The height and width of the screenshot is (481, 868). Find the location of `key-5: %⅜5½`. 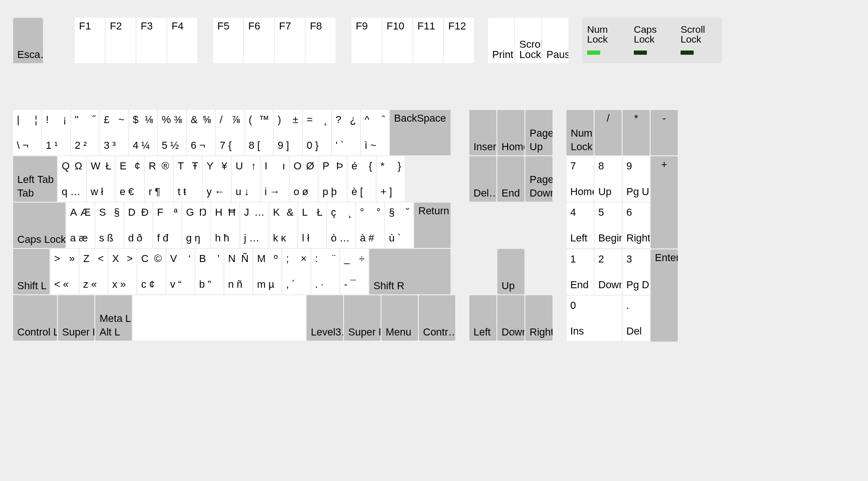

key-5: %⅜5½ is located at coordinates (172, 133).